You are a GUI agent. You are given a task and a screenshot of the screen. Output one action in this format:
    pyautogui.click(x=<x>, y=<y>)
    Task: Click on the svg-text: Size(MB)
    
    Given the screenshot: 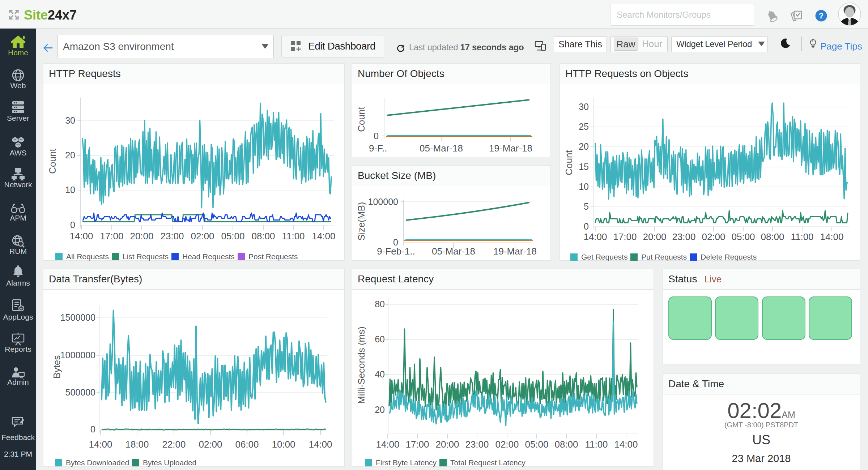 What is the action you would take?
    pyautogui.click(x=361, y=221)
    